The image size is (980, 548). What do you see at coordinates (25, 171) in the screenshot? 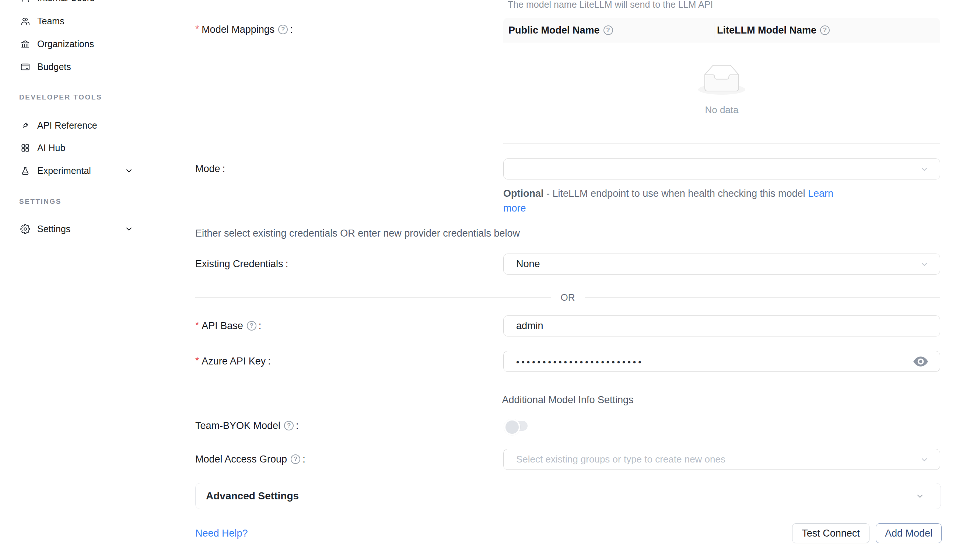
I see `flask-icon` at bounding box center [25, 171].